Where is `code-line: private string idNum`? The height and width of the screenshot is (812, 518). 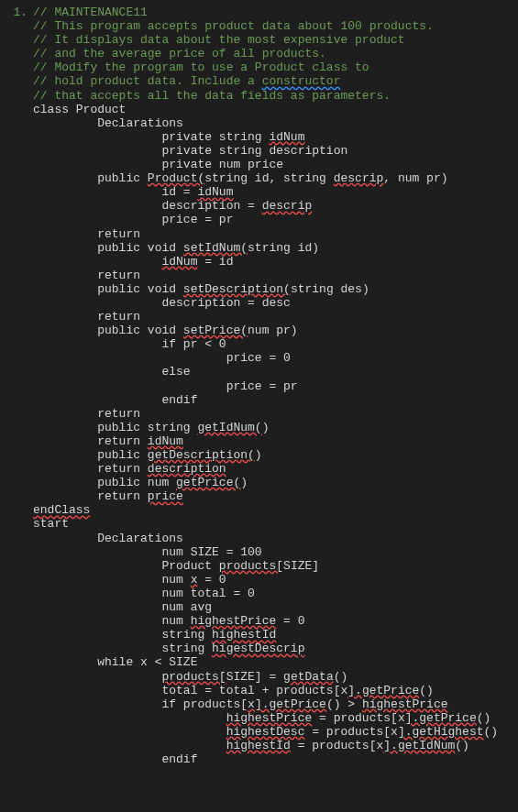 code-line: private string idNum is located at coordinates (266, 137).